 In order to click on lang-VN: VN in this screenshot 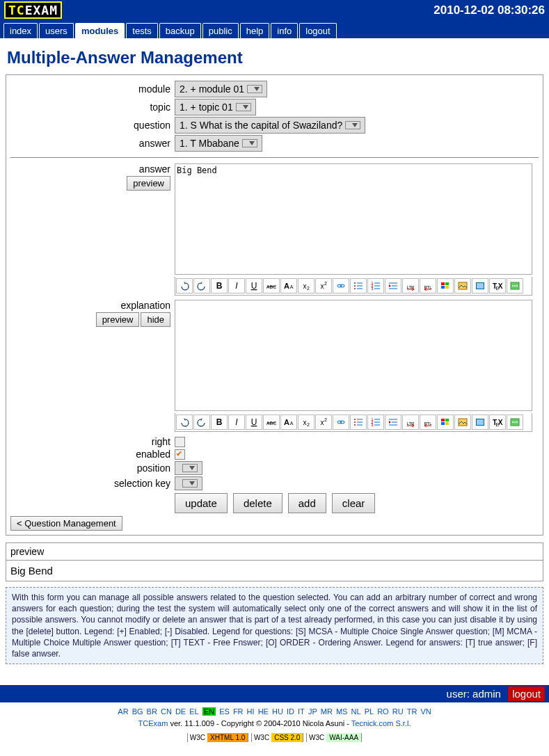, I will do `click(426, 711)`.